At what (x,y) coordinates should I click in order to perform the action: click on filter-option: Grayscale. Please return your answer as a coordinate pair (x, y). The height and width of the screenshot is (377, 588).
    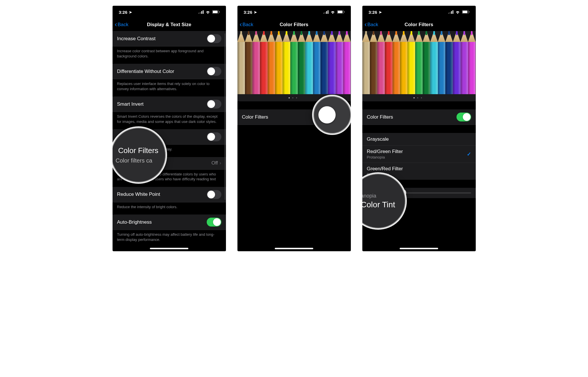
    Looking at the image, I should click on (419, 139).